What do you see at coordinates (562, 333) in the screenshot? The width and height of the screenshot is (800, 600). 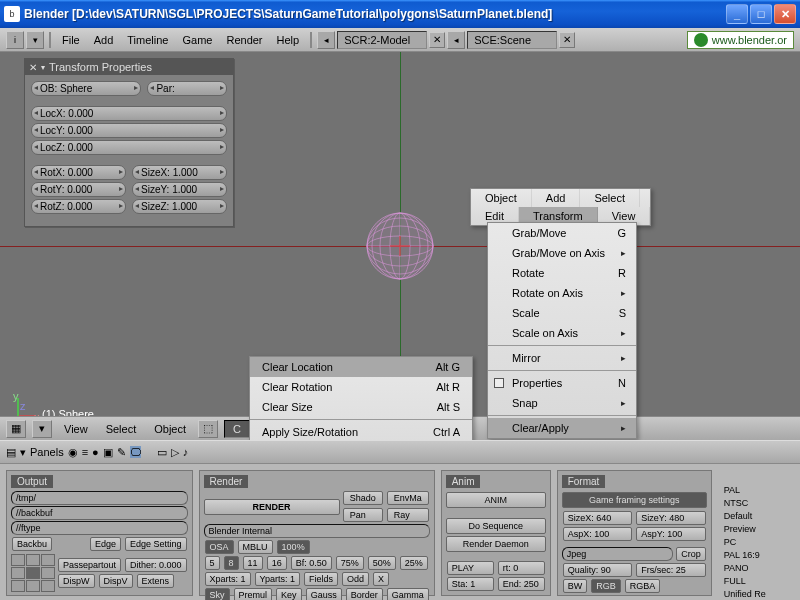 I see `submenu-scale-axis: Scale on Axis▸` at bounding box center [562, 333].